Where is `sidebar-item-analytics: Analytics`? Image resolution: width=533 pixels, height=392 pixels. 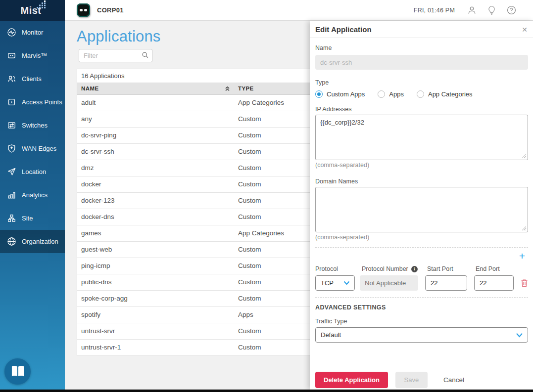 sidebar-item-analytics: Analytics is located at coordinates (33, 195).